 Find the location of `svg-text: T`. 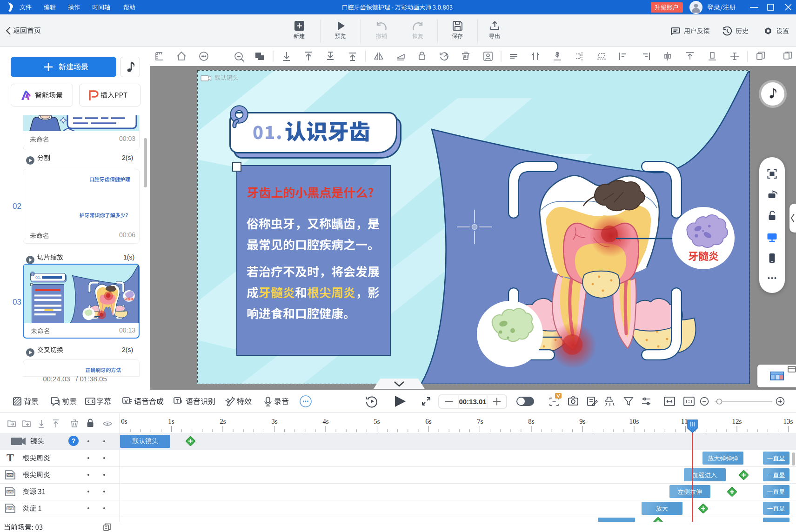

svg-text: T is located at coordinates (10, 458).